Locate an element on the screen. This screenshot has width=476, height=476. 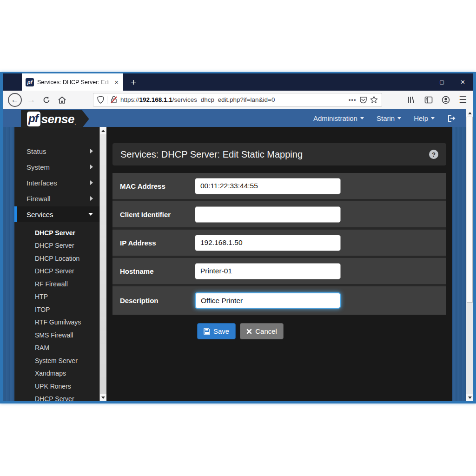
close-button: × is located at coordinates (463, 82).